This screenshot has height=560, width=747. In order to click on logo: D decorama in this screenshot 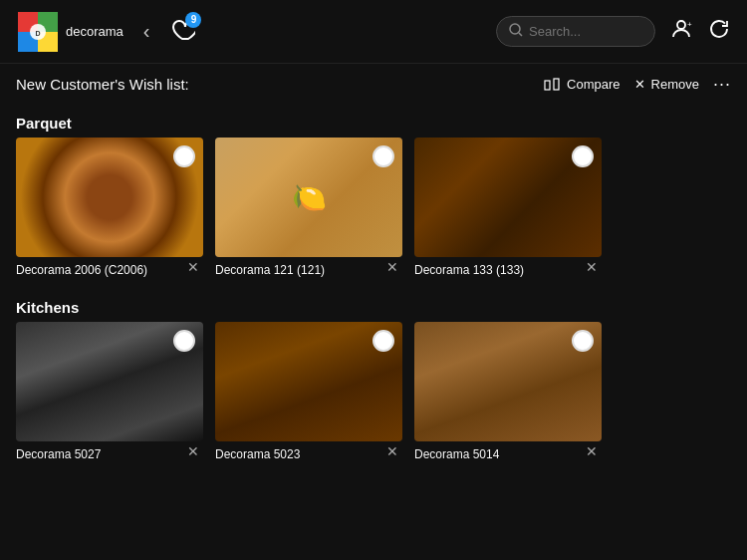, I will do `click(70, 32)`.